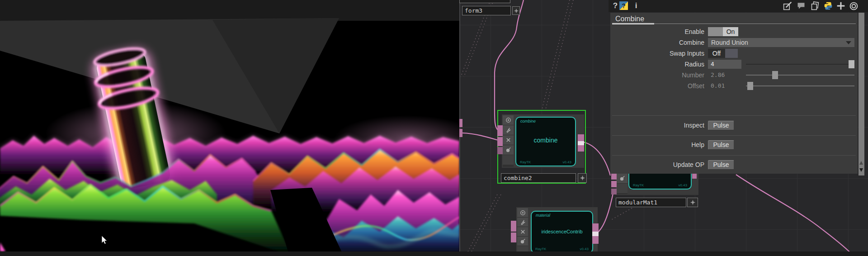  I want to click on node-combine2: combine combine RayTK v0.43, so click(543, 141).